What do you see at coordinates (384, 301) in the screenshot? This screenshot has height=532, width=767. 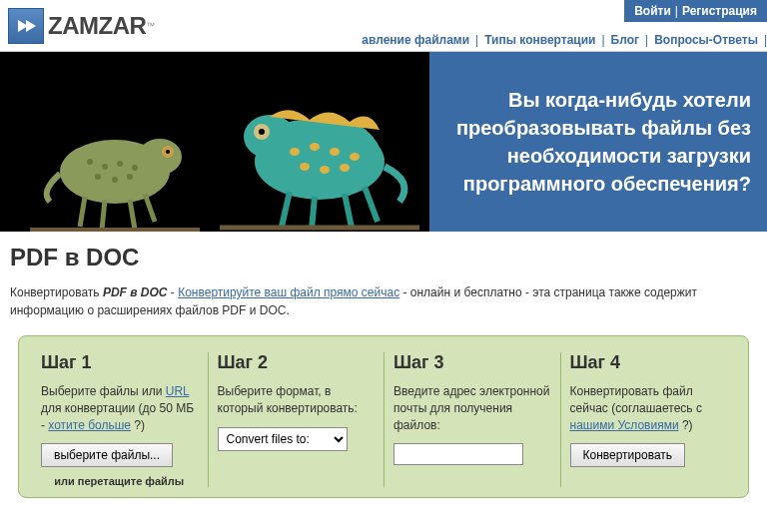 I see `description: Конвертировать PDF в DOC - Конвертируйте…` at bounding box center [384, 301].